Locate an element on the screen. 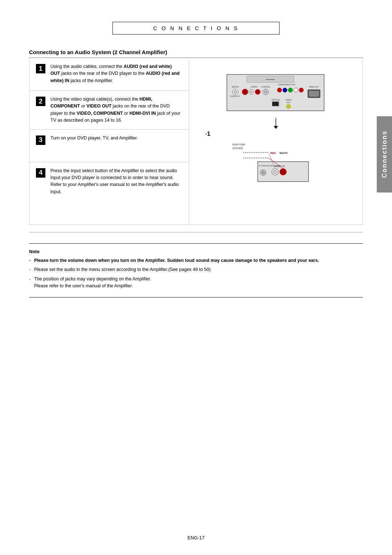 This screenshot has width=392, height=555. amplifier-diagram: Audio Cable (Included) RED WHITE 2-Chann… is located at coordinates (276, 162).